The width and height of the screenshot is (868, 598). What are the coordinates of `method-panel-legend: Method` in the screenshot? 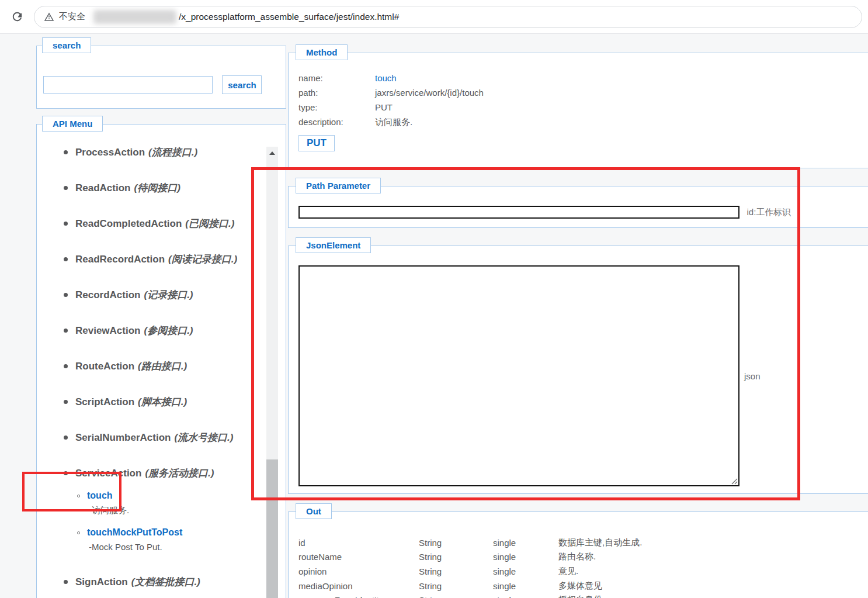 It's located at (321, 53).